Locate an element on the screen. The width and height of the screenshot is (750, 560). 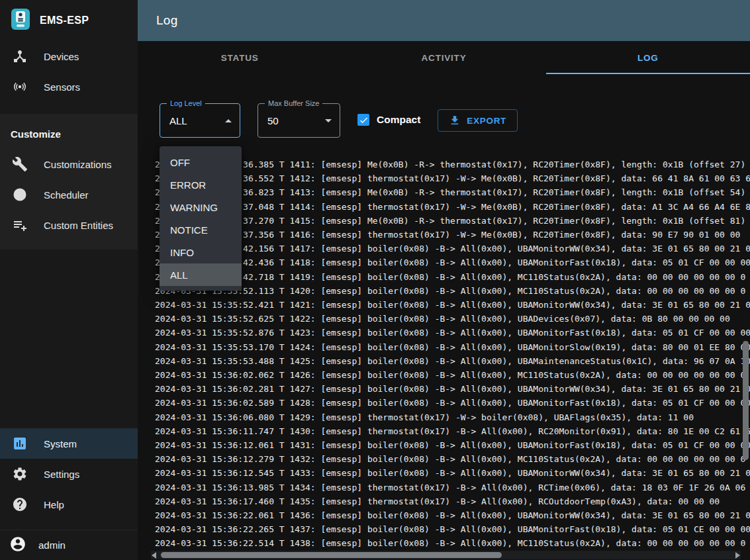
tab-status: STATUS is located at coordinates (240, 58).